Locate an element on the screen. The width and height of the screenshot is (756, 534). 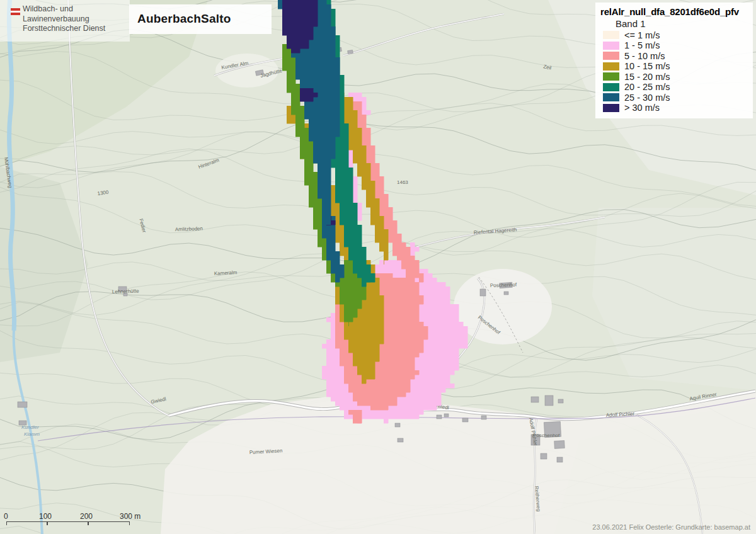
map-label: Fedier is located at coordinates (142, 225).